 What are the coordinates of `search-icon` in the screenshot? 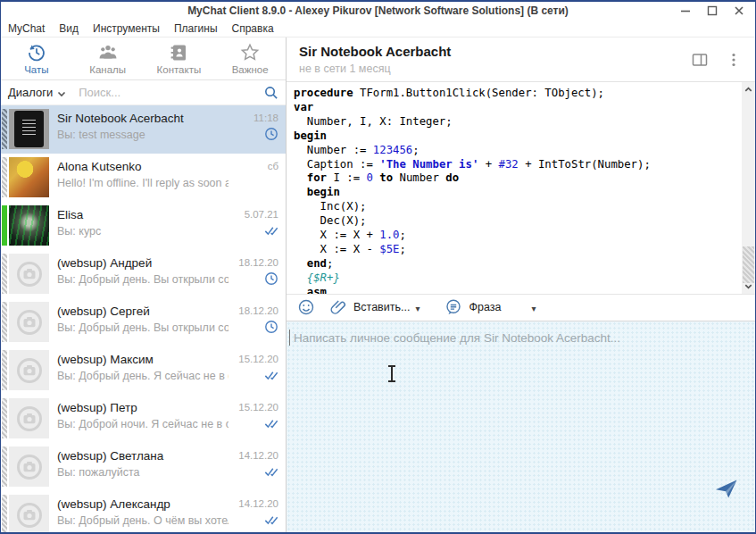 It's located at (271, 93).